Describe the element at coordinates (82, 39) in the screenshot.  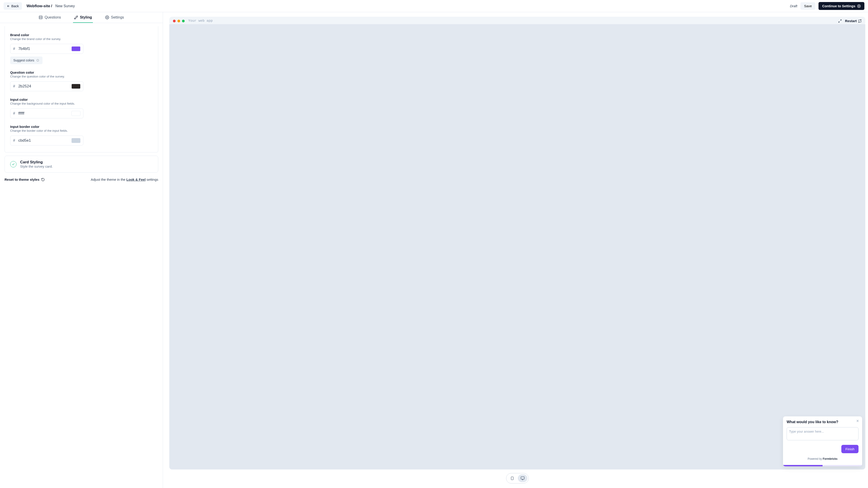
I see `brand-color-desc: Change the brand color of the survey.` at that location.